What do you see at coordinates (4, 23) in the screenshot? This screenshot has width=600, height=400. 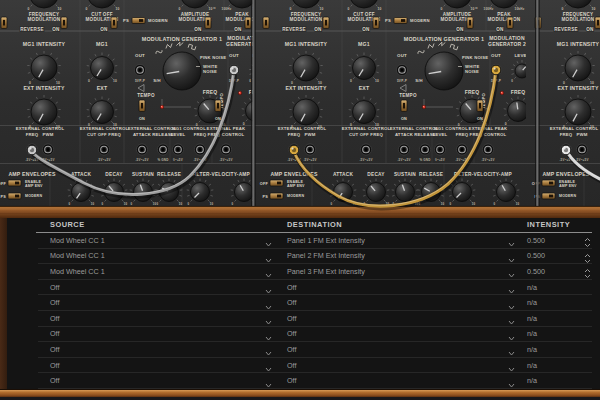 I see `reverse-switch` at bounding box center [4, 23].